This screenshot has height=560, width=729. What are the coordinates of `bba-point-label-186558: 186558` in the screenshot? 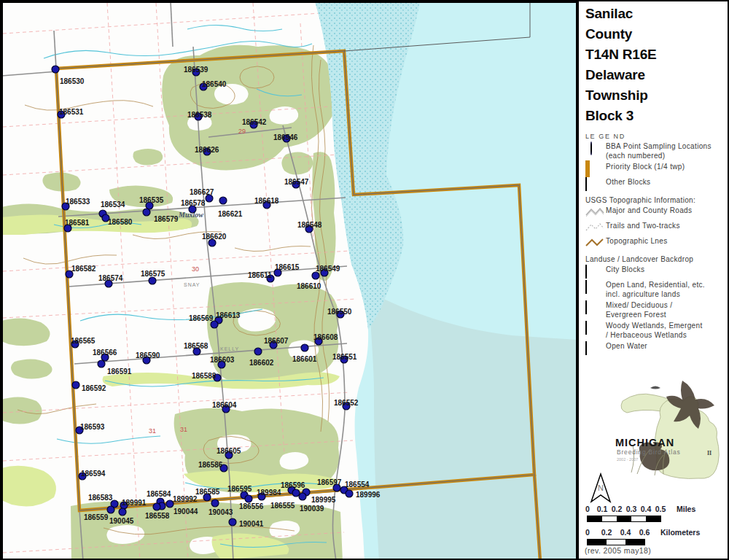 It's located at (157, 516).